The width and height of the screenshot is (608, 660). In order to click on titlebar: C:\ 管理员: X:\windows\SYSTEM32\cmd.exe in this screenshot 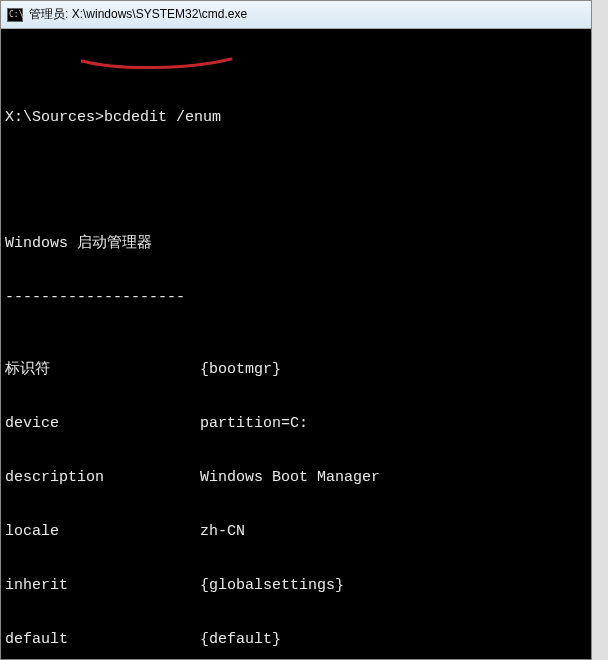, I will do `click(296, 15)`.